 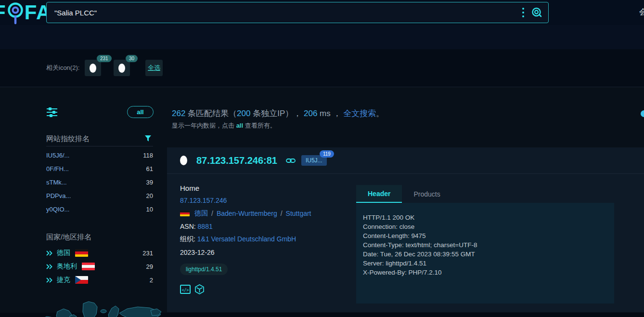 I want to click on product-cube-icon, so click(x=199, y=290).